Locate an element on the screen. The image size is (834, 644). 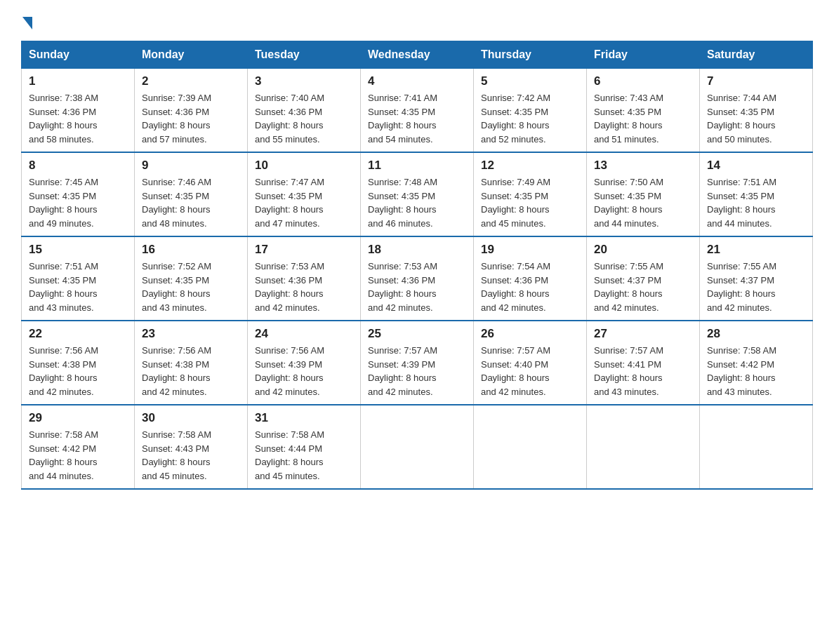
day-info: Sunrise: 7:58 AMSunset: 4:44 PMDaylight:… is located at coordinates (289, 455).